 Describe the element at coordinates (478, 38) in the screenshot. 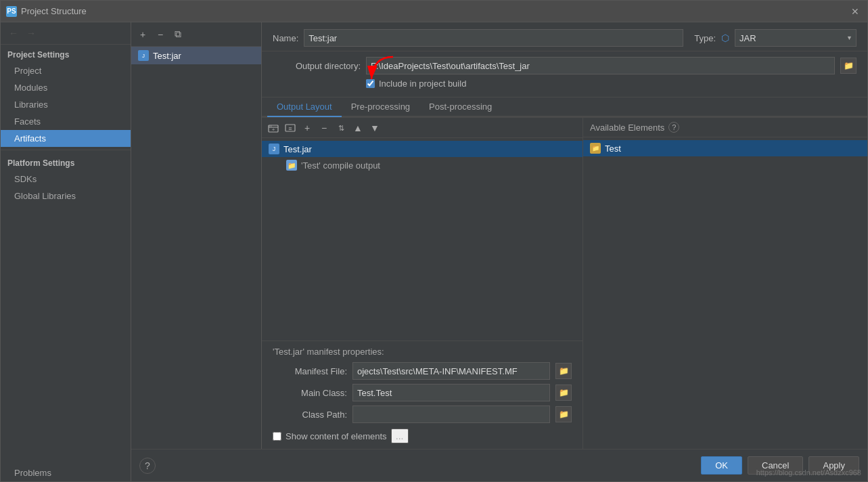

I see `name-group: Name:` at that location.